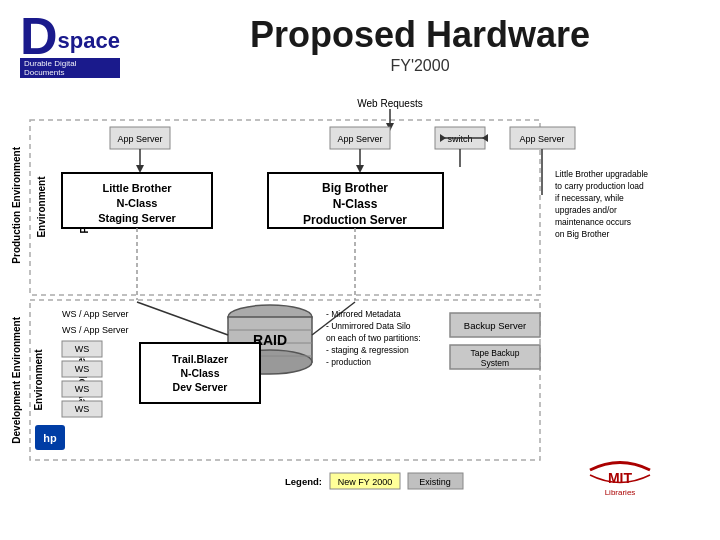  Describe the element at coordinates (593, 222) in the screenshot. I see `svg-text: maintenance occurs` at that location.